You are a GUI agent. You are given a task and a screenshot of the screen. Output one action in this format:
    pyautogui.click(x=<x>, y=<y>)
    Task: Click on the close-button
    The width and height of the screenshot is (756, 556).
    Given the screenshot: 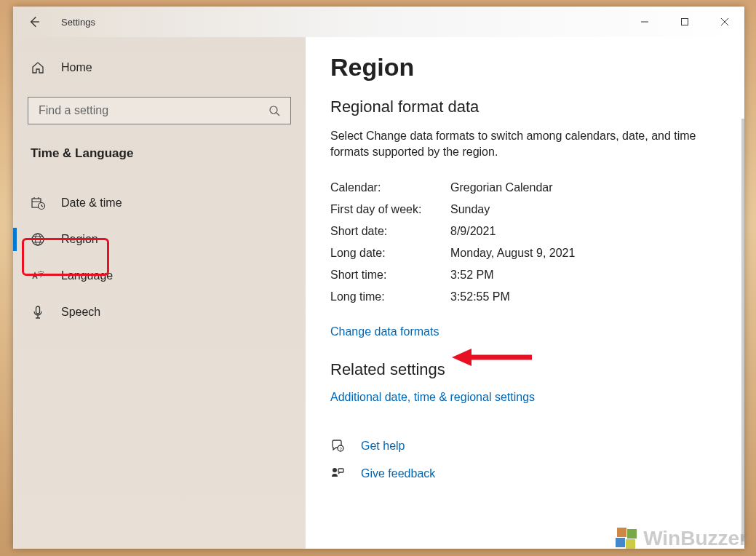 What is the action you would take?
    pyautogui.click(x=725, y=22)
    